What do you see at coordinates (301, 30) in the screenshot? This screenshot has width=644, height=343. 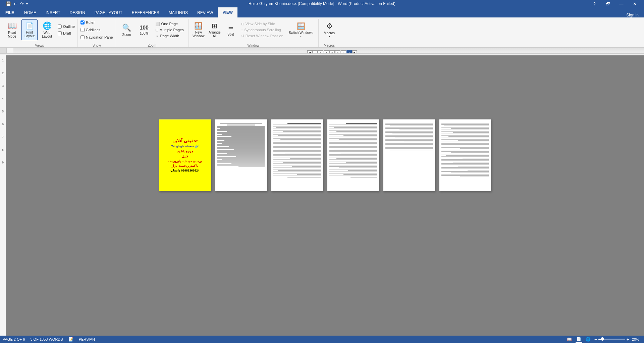 I see `switch-windows-button: 🪟 Switch Windows ▾` at bounding box center [301, 30].